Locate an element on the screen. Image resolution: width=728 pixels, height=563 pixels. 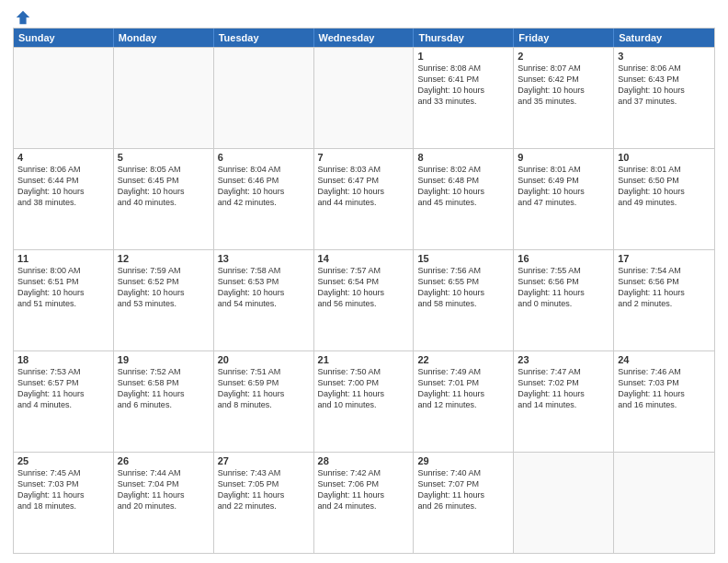
day-header-thursday: Thursday is located at coordinates (463, 38).